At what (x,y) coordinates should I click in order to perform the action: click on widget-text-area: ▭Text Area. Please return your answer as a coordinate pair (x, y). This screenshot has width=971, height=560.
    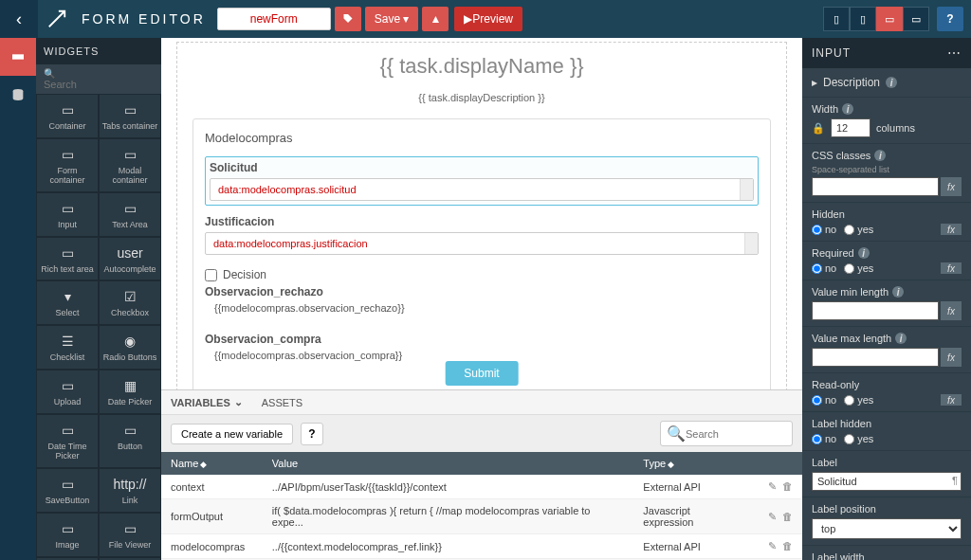
    Looking at the image, I should click on (130, 214).